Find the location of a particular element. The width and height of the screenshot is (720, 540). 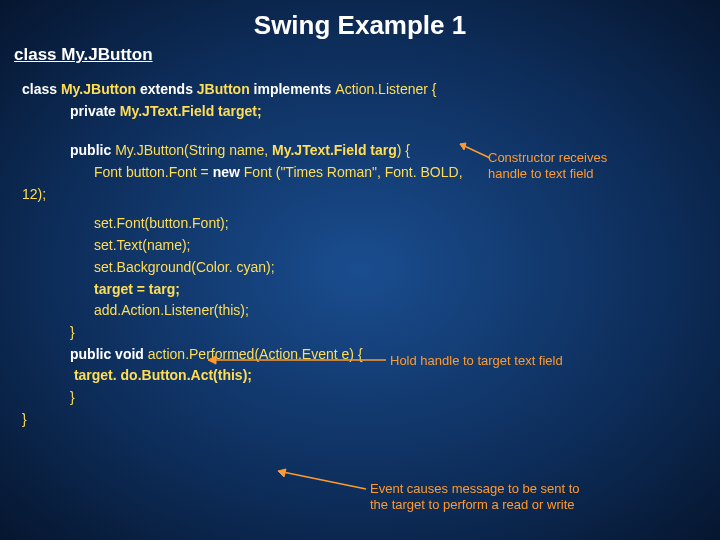

stmt-setfont: set.Font(button.Font); is located at coordinates (162, 223).